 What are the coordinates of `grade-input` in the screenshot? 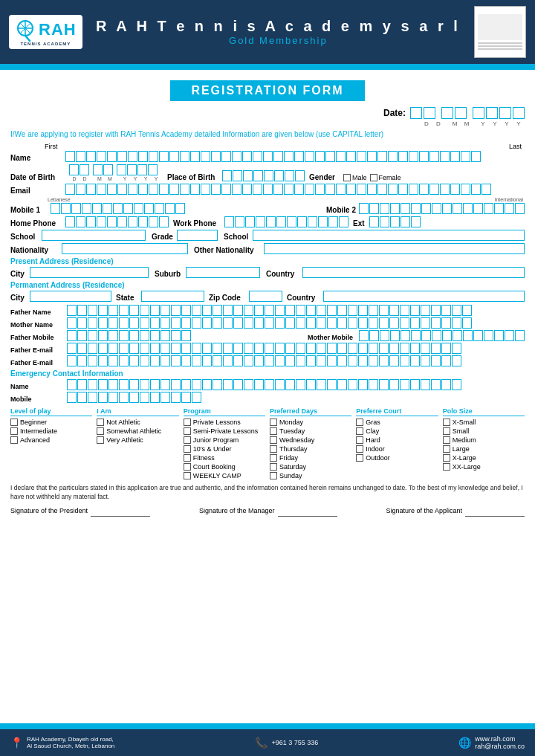 It's located at (198, 235).